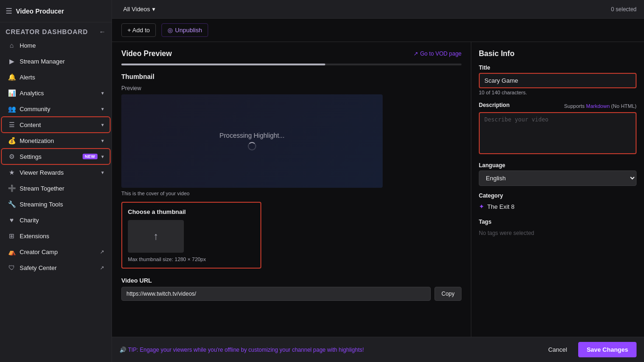  I want to click on category-field-group: Category ✦ The Exit 8, so click(558, 202).